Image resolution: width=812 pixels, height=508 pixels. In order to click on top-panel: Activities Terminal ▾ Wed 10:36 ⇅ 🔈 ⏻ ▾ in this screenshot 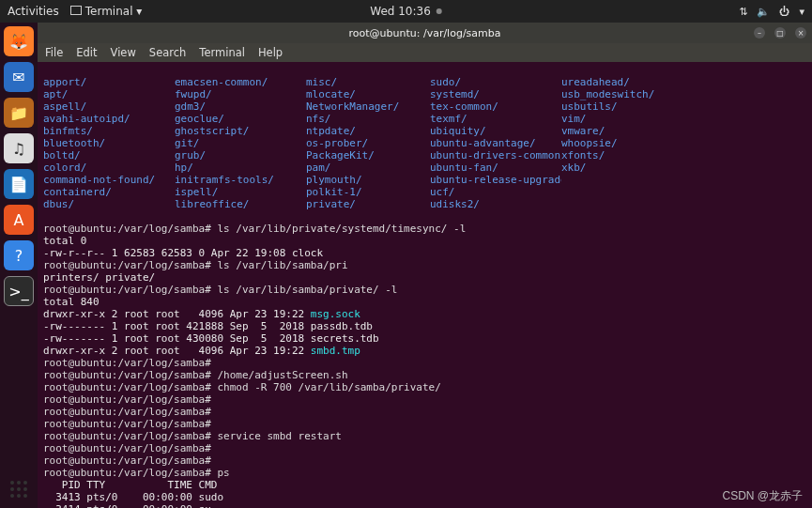, I will do `click(406, 11)`.